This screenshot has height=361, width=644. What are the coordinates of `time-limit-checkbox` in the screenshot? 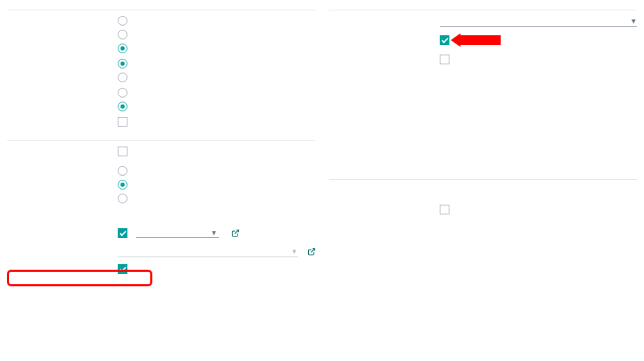 It's located at (123, 151).